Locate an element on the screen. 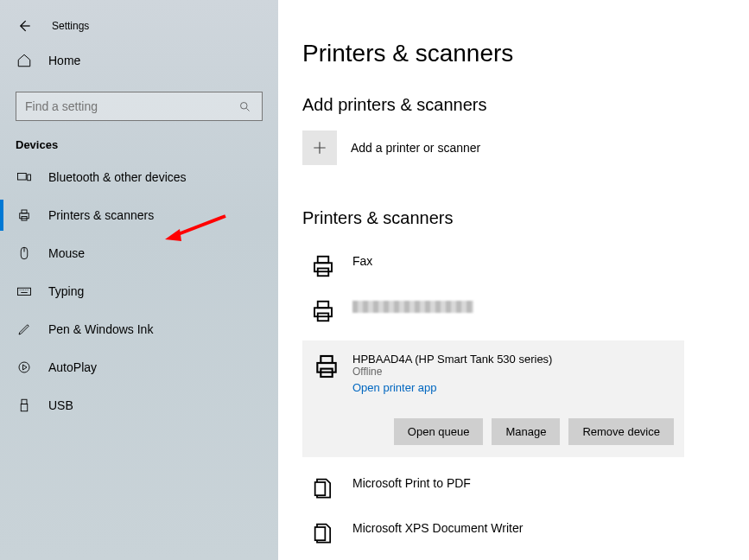 This screenshot has height=560, width=749. printer-item-redacted is located at coordinates (525, 311).